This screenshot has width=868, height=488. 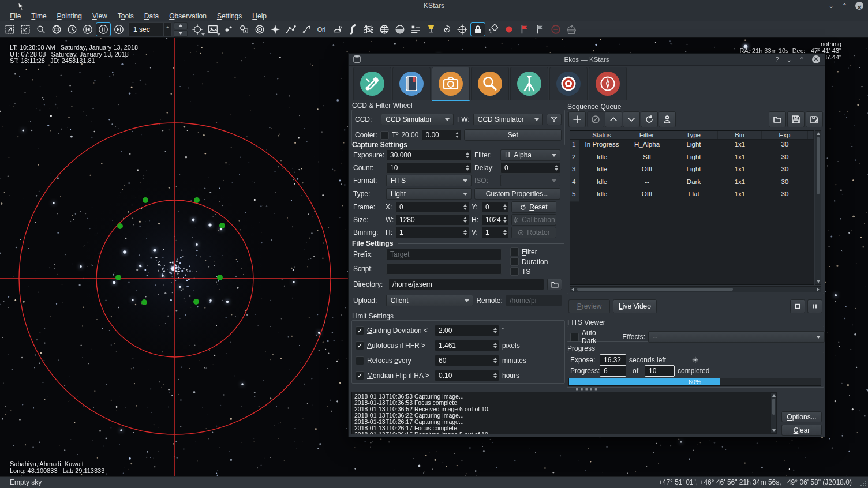 I want to click on job-info-button, so click(x=667, y=119).